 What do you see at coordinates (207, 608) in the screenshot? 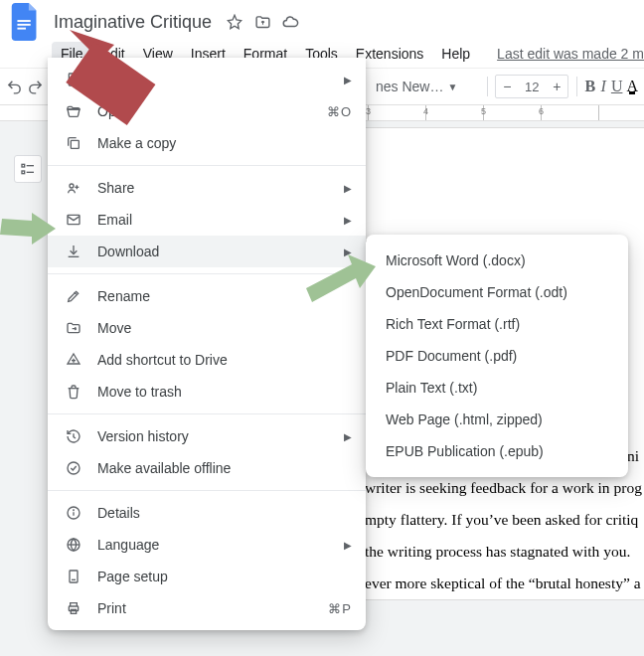
I see `file-menu-print: Print⌘P` at bounding box center [207, 608].